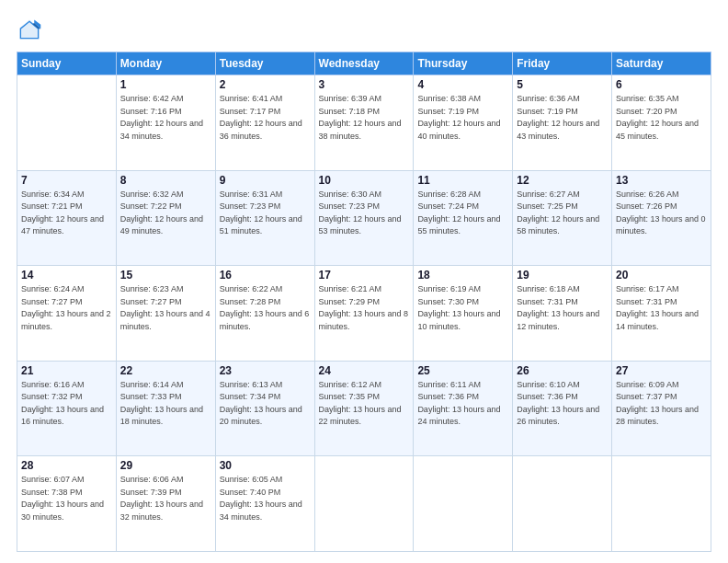  I want to click on day-number: 12, so click(563, 180).